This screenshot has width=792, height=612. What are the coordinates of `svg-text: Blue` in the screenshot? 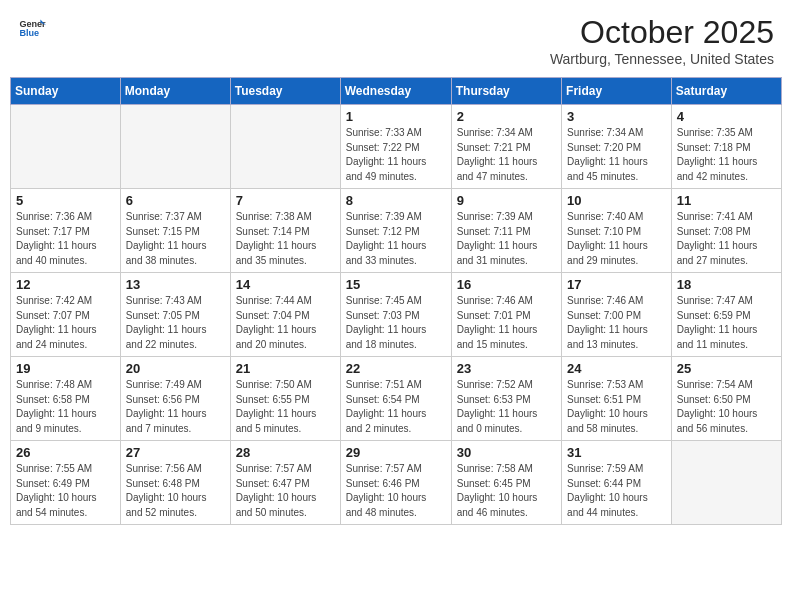 It's located at (29, 33).